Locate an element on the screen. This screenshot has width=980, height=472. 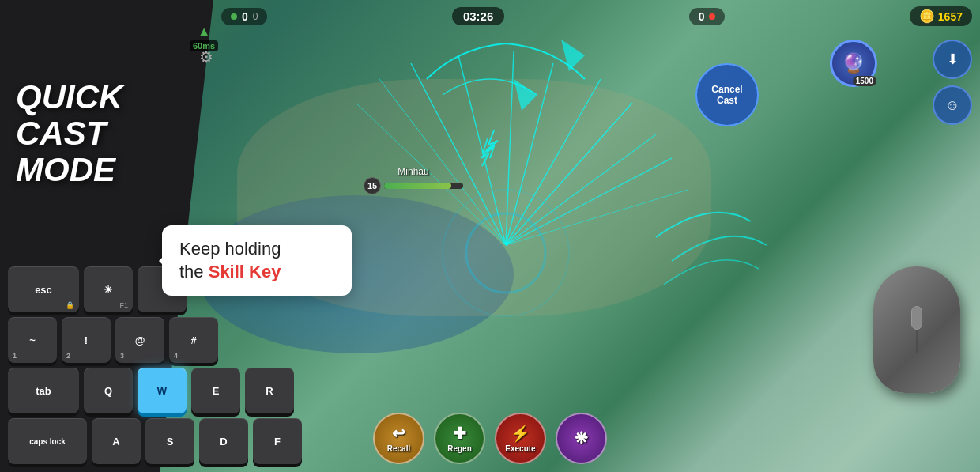
key-r: R is located at coordinates (270, 391).